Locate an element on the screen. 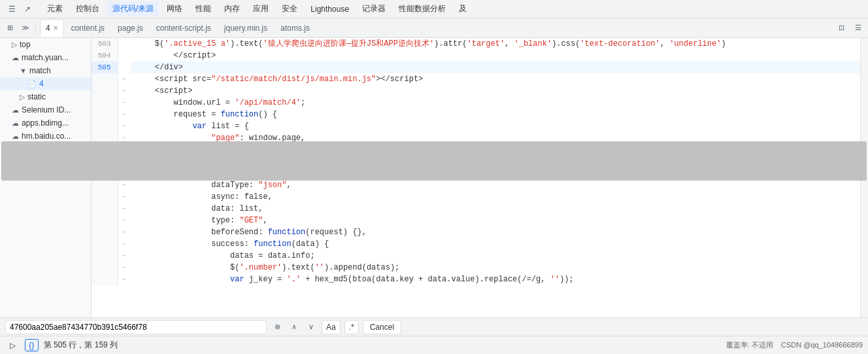 The width and height of the screenshot is (868, 354). line-code: type: "GET", is located at coordinates (495, 221).